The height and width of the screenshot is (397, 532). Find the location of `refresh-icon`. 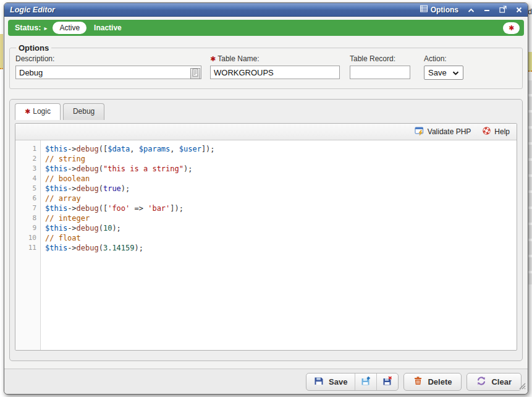

refresh-icon is located at coordinates (481, 382).